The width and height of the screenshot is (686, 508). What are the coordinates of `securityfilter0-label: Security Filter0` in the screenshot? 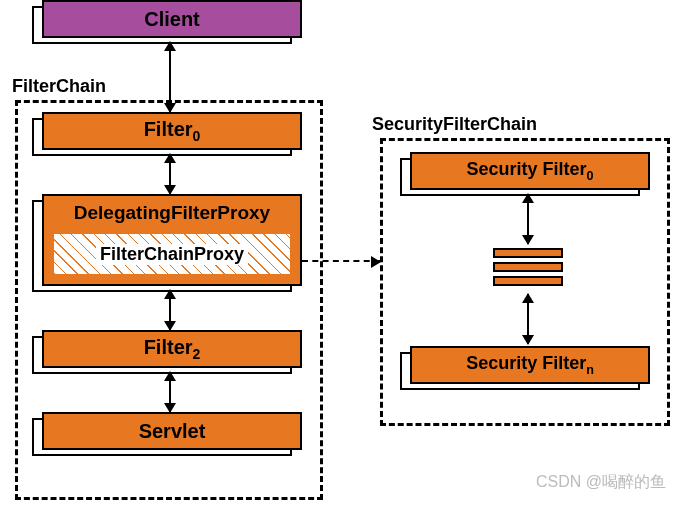 It's located at (530, 171).